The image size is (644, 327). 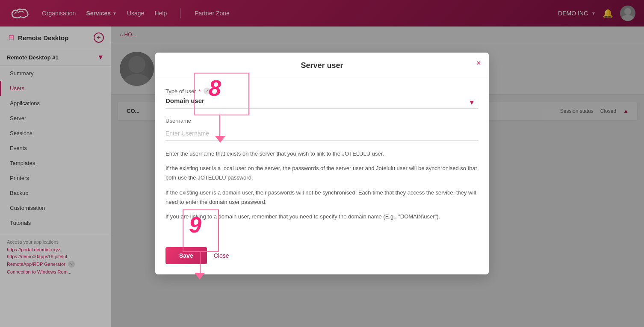 I want to click on save-button: Save, so click(x=186, y=256).